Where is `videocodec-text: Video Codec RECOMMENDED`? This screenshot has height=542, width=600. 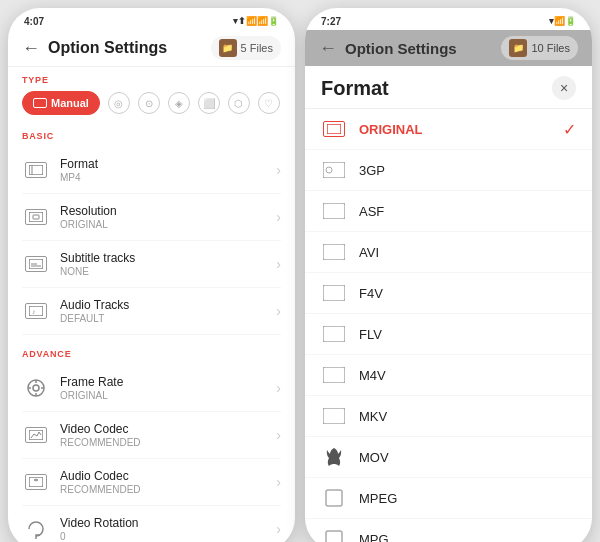 videocodec-text: Video Codec RECOMMENDED is located at coordinates (168, 435).